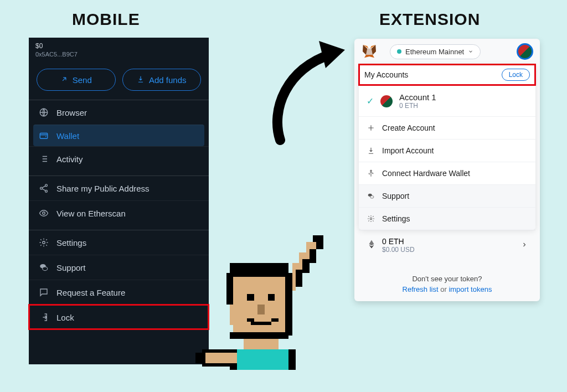  Describe the element at coordinates (118, 158) in the screenshot. I see `menu-activity: Activity` at that location.